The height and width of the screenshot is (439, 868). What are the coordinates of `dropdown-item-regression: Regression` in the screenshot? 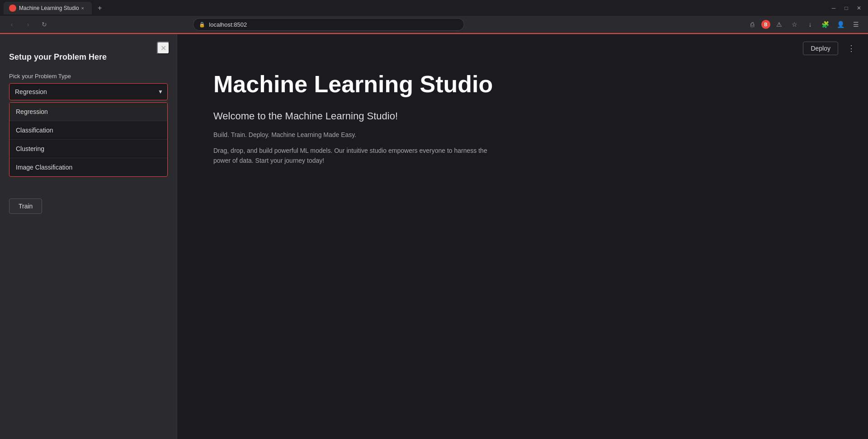 It's located at (89, 112).